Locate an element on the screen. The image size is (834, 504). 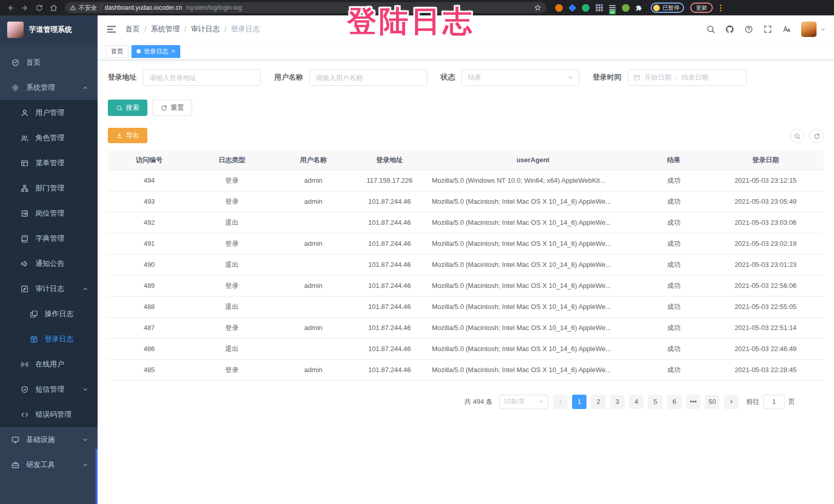
sidebar-item-loginlog: 登录日志 is located at coordinates (49, 339).